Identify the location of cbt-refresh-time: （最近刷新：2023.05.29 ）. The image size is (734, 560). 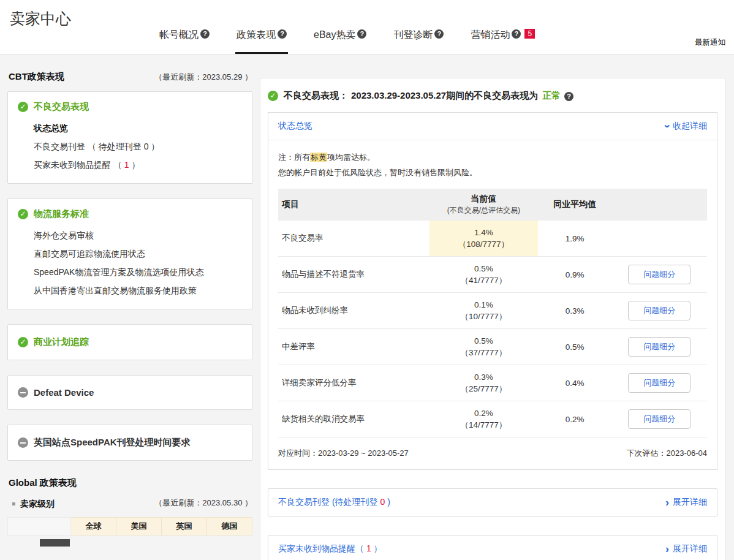
(203, 77).